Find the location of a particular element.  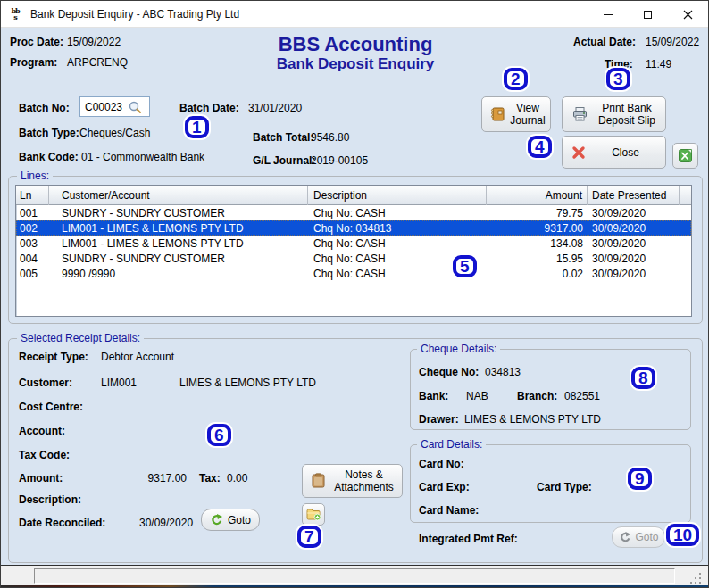

date-reconciled-label: Date Reconciled: is located at coordinates (63, 523).